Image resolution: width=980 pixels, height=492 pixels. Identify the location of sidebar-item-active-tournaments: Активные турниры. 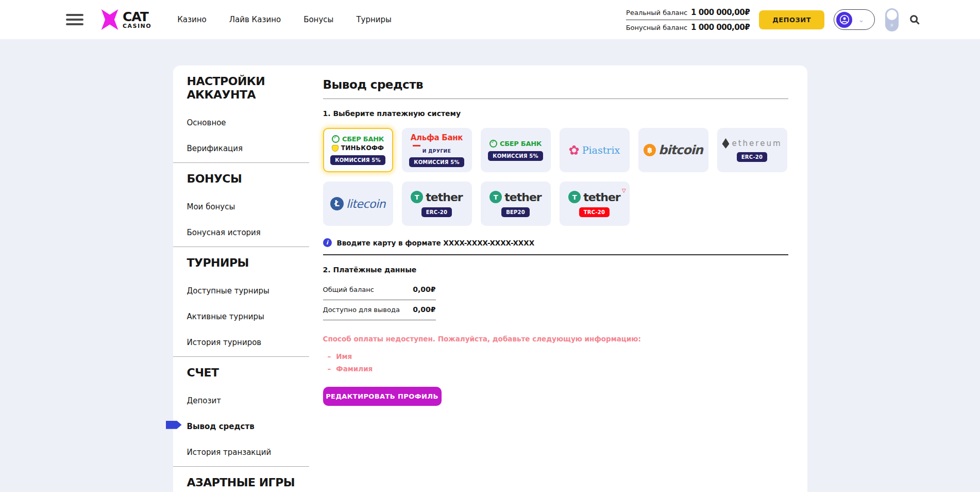
(255, 312).